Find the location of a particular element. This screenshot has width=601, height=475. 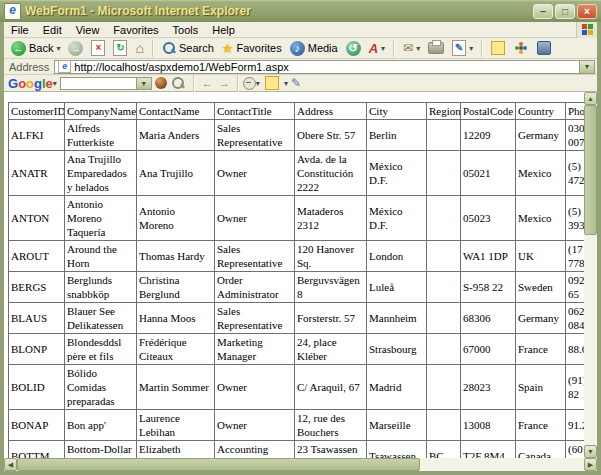

table-cell: 05021 is located at coordinates (488, 174).